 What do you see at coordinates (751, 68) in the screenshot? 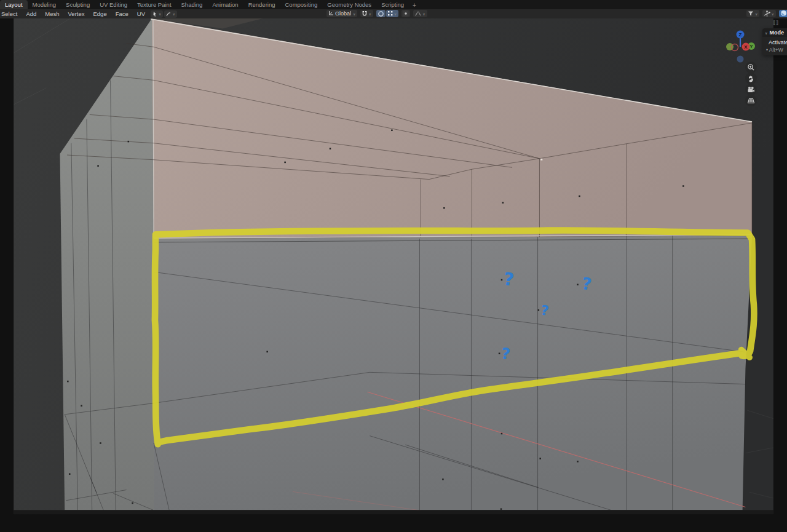
I see `magnifier-plus-icon` at bounding box center [751, 68].